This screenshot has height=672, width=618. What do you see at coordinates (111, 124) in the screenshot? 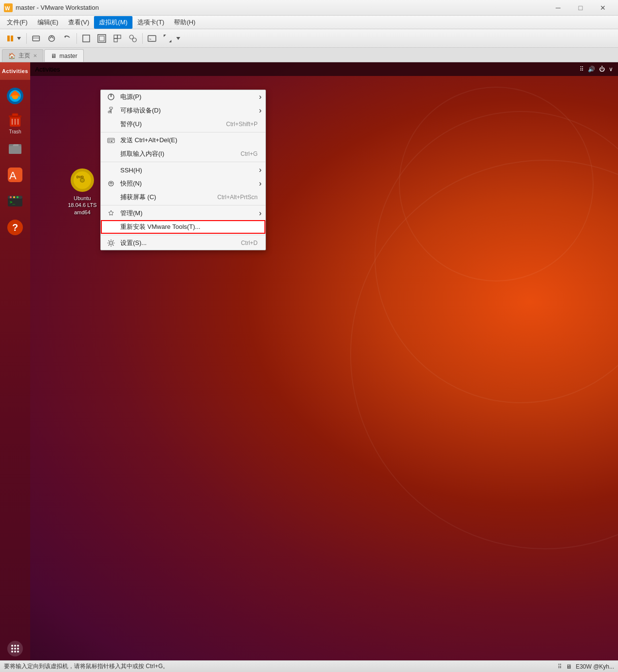
I see `pause-menu-icon` at bounding box center [111, 124].